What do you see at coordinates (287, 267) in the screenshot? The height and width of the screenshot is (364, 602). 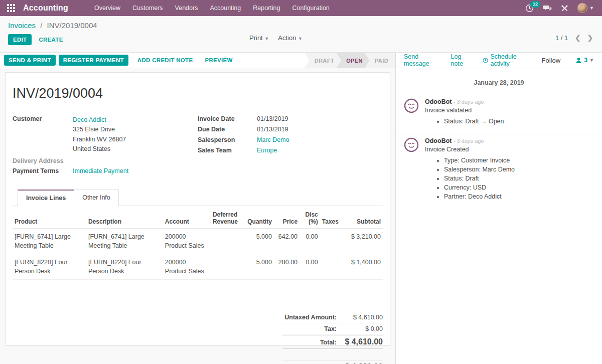 I see `cell-price: 280.00` at bounding box center [287, 267].